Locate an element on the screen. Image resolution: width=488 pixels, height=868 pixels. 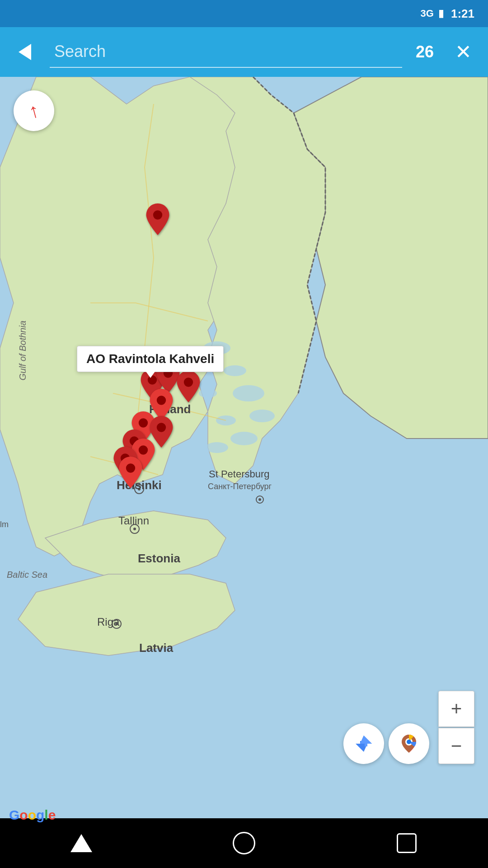
map-tooltip: AO Ravintola Kahveli is located at coordinates (150, 359).